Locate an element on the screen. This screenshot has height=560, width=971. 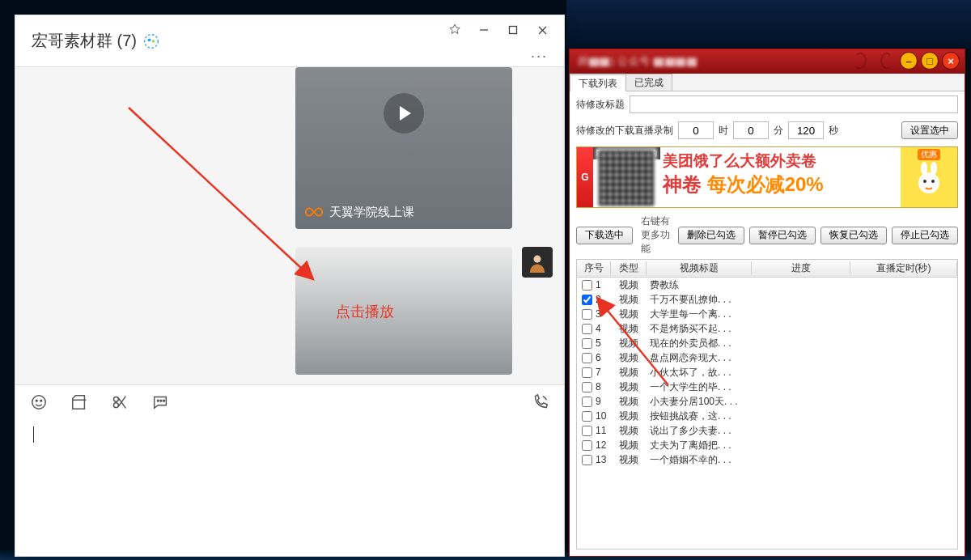
col-progress: 进度 is located at coordinates (801, 269).